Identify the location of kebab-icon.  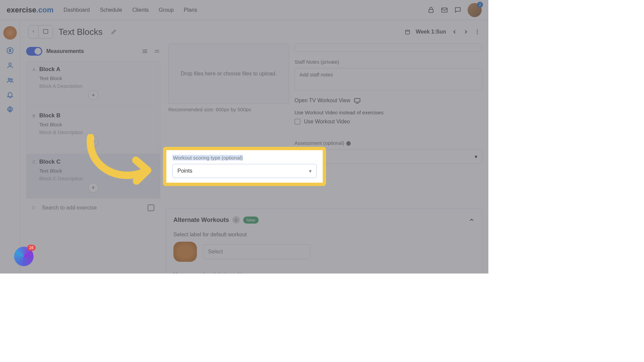
(477, 32).